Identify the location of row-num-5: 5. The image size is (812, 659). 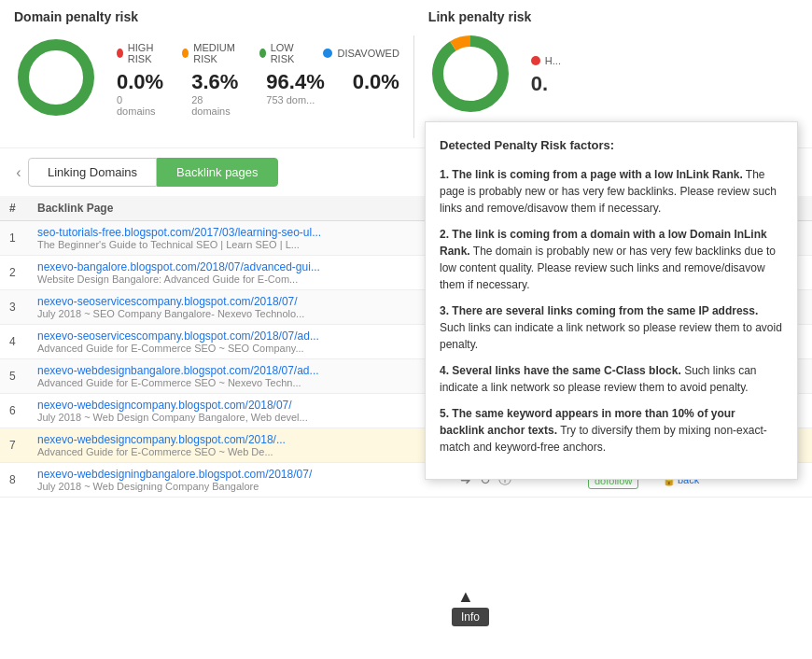
(23, 376).